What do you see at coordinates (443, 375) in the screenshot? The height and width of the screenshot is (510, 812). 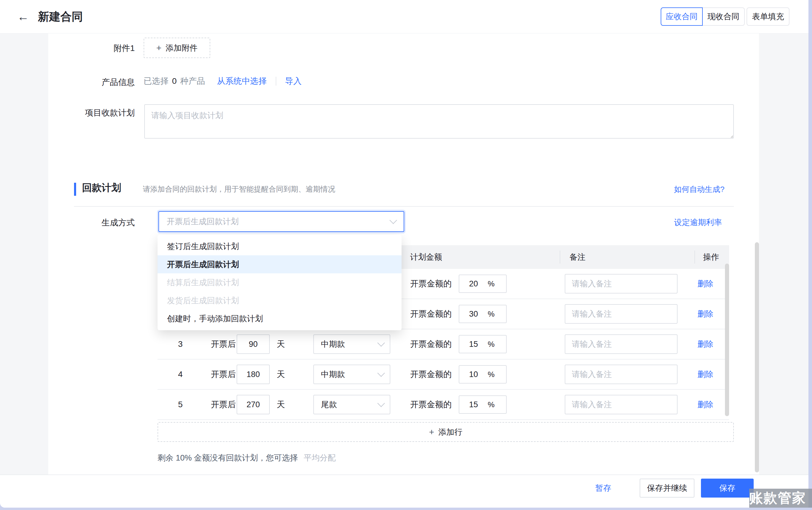 I see `table-row: 4 开票后 天 中期款 开票金额的 % 删除` at bounding box center [443, 375].